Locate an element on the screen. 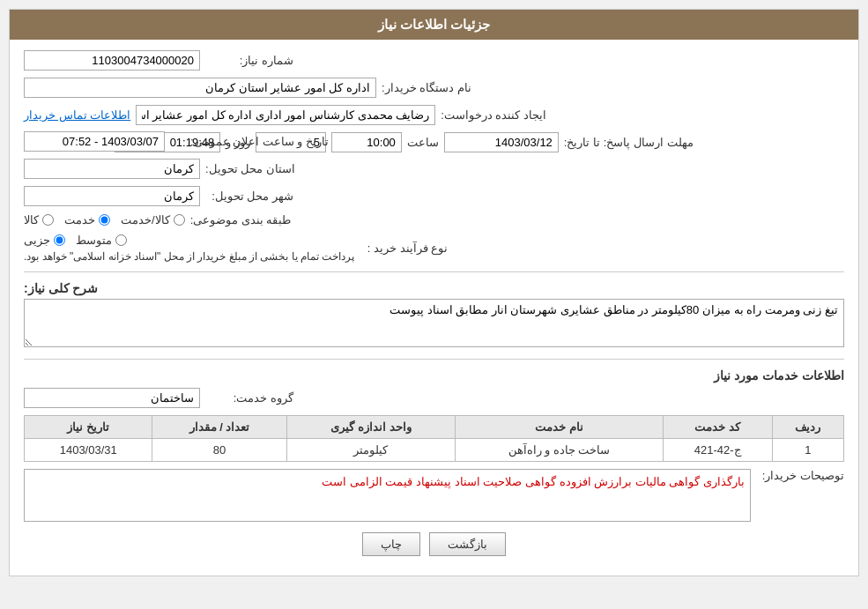 This screenshot has height=609, width=868. col-radif: ردیف is located at coordinates (808, 427).